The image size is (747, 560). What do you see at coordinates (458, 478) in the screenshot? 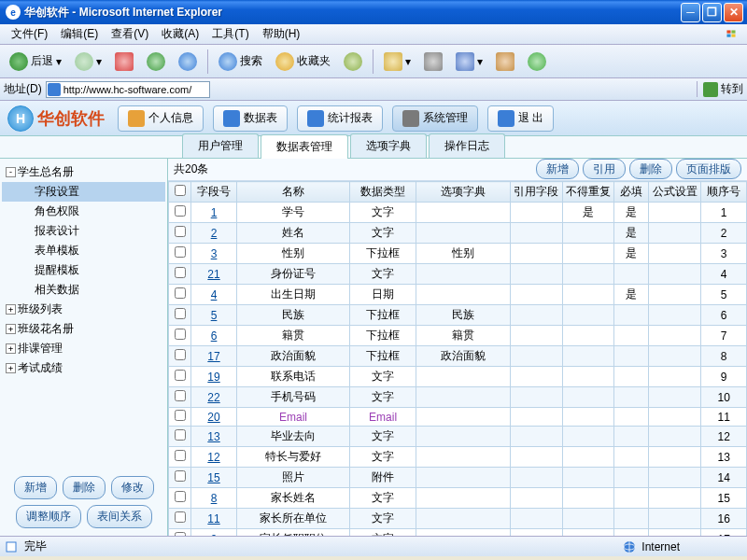
I see `table-row: 15照片附件14` at bounding box center [458, 478].